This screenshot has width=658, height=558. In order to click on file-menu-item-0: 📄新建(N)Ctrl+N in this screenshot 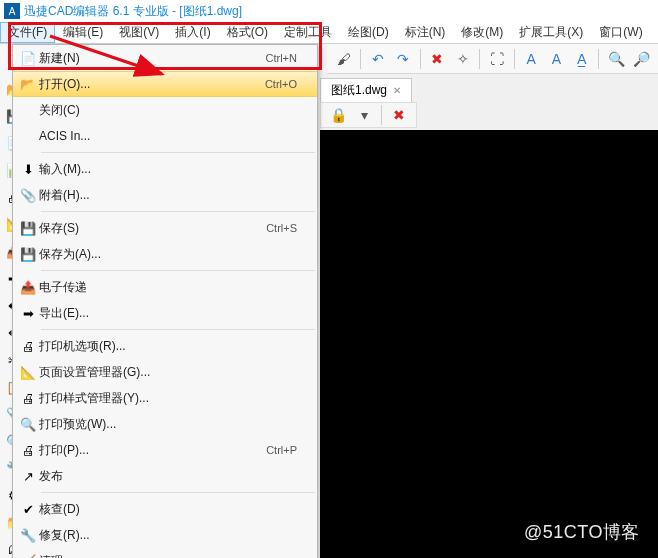, I will do `click(165, 58)`.